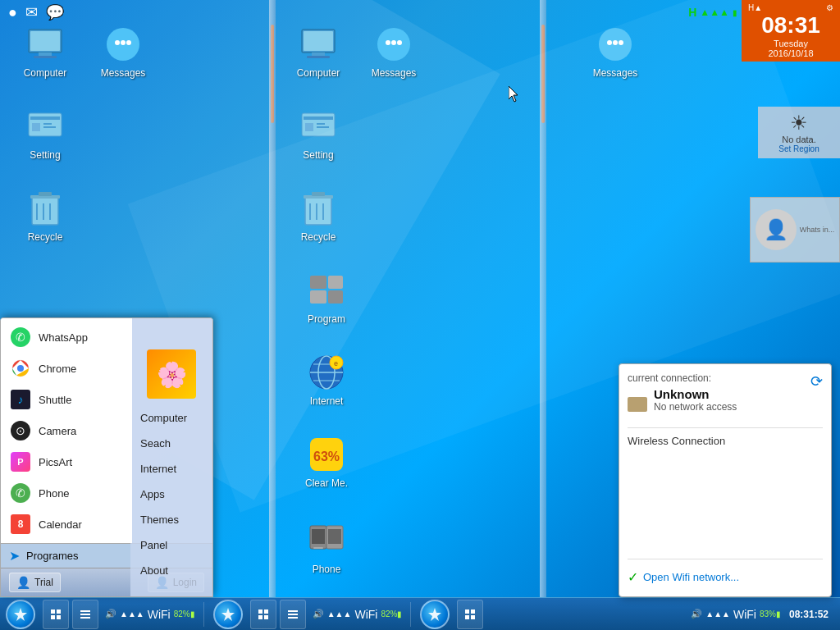 The width and height of the screenshot is (840, 630). I want to click on setting-icon-s1: Setting, so click(45, 134).